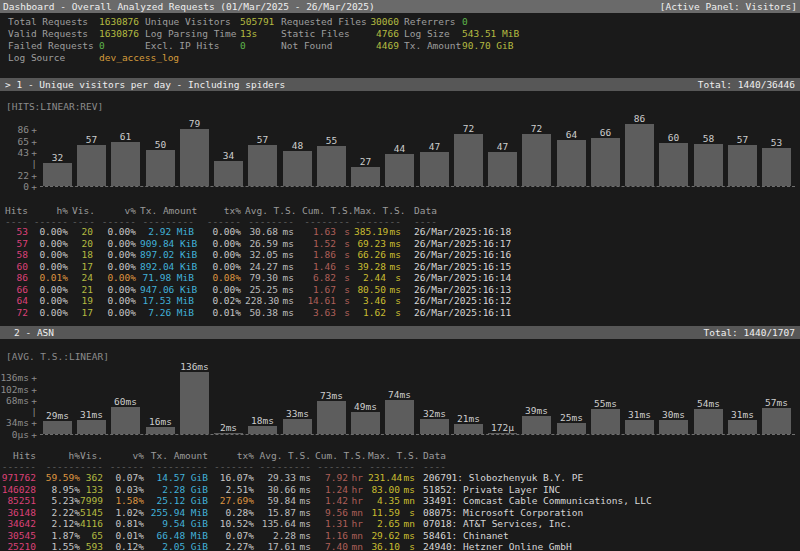 Image resolution: width=800 pixels, height=551 pixels. What do you see at coordinates (604, 244) in the screenshot?
I see `cell-data: 26/Mar/2025:16:17` at bounding box center [604, 244].